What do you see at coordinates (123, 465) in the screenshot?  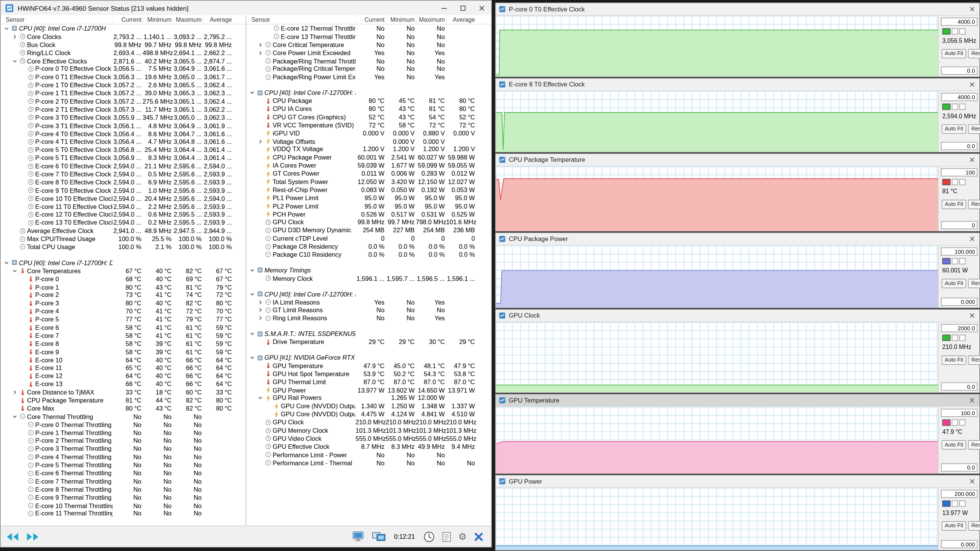 I see `sensor-row: P-core 5 Thermal ThrottlingNoNoNo` at bounding box center [123, 465].